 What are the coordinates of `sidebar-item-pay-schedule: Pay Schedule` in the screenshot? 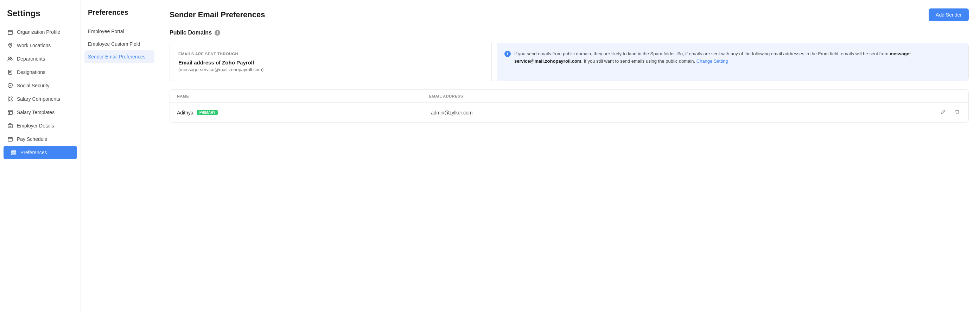 It's located at (40, 139).